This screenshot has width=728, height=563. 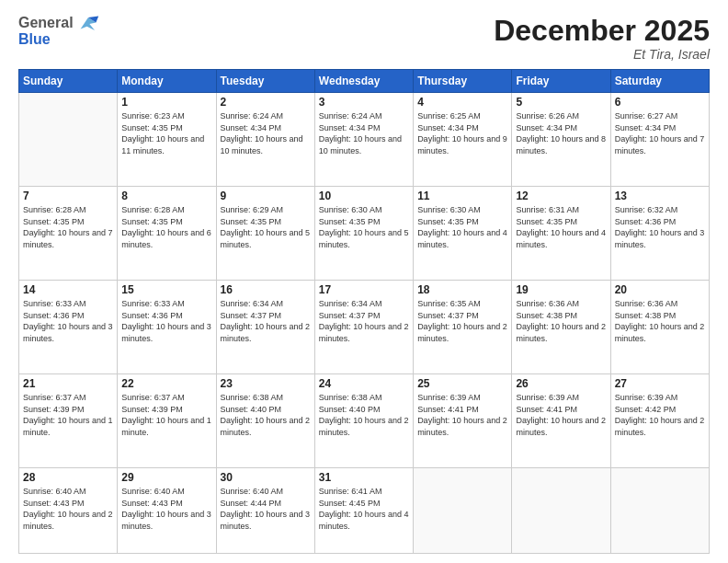 I want to click on day-number: 2, so click(x=266, y=102).